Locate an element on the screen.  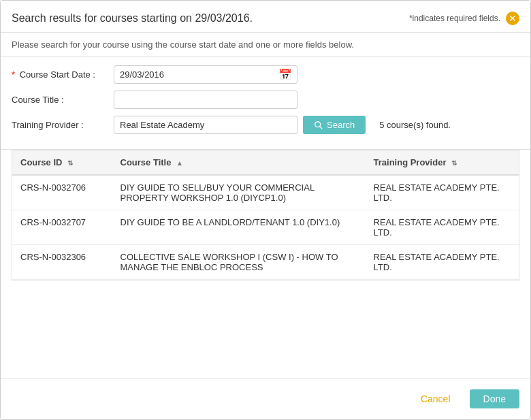
course-start-date-row: * Course Start Date : 📅 is located at coordinates (266, 75).